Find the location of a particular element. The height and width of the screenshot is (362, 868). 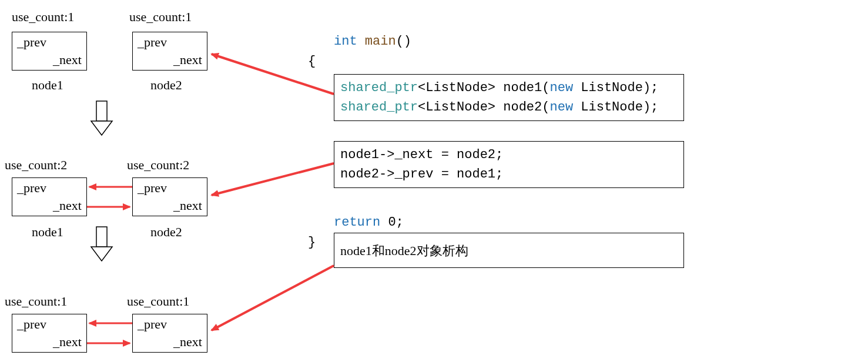

code-line-2: shared_ptr<ListNode> node2(new ListNode)… is located at coordinates (509, 107).